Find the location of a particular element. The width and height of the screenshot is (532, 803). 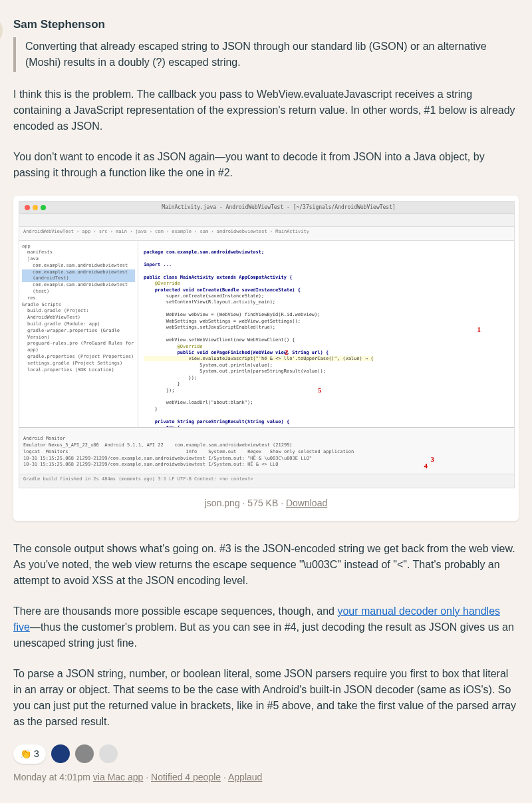

notified-link: Notified 4 people is located at coordinates (186, 777).